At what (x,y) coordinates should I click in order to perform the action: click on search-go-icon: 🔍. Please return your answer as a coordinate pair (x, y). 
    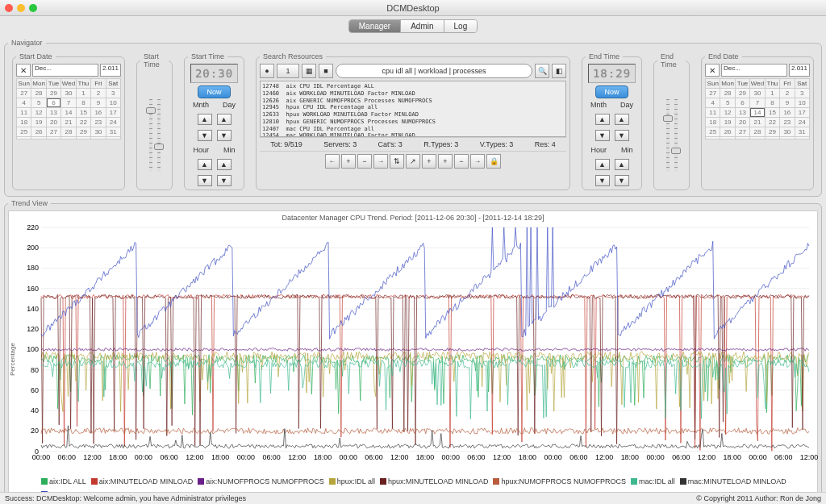
    Looking at the image, I should click on (542, 71).